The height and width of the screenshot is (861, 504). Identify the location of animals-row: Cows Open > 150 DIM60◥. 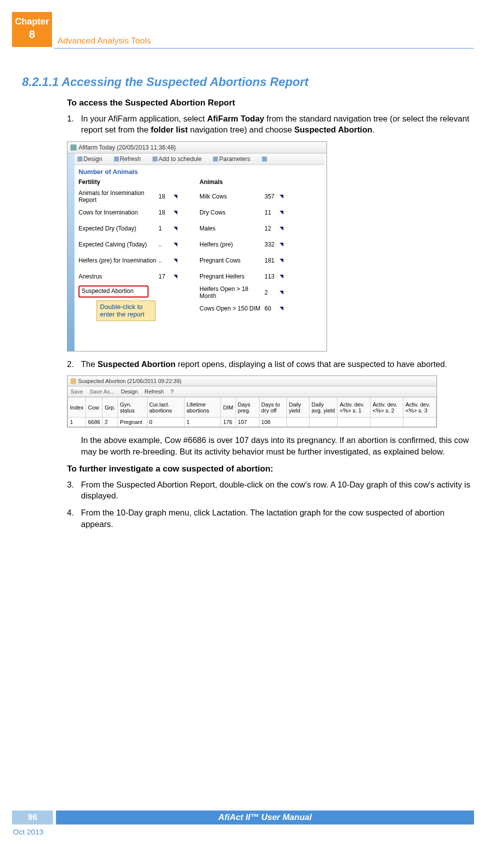
(260, 308).